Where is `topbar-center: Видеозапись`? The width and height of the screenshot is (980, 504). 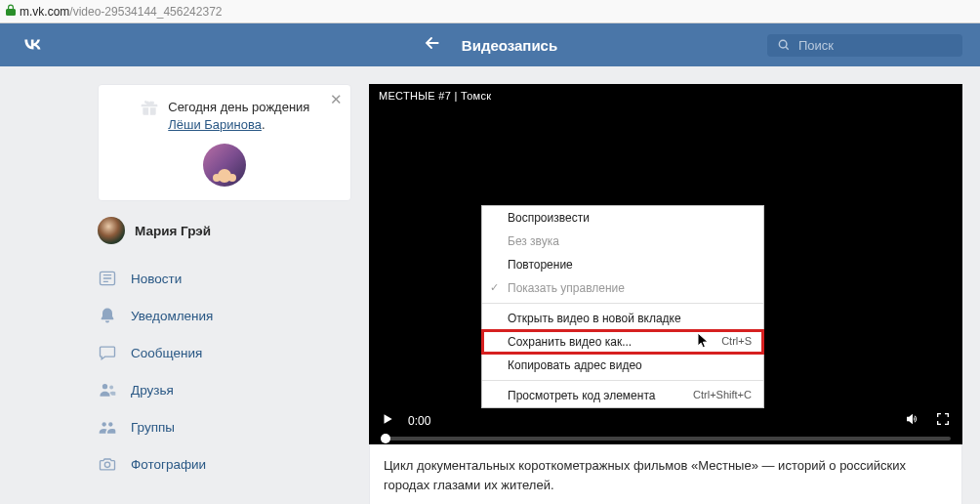
topbar-center: Видеозапись is located at coordinates (490, 45).